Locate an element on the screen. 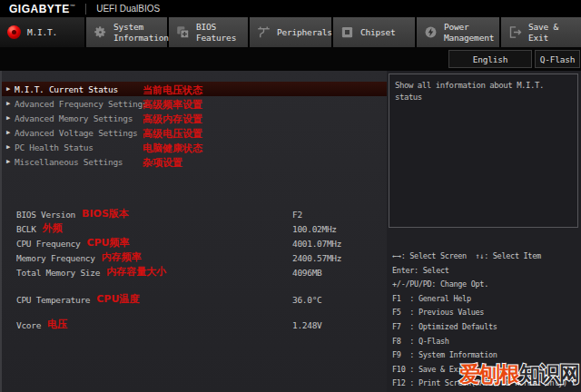 Image resolution: width=581 pixels, height=392 pixels. save-exit-icon is located at coordinates (516, 33).